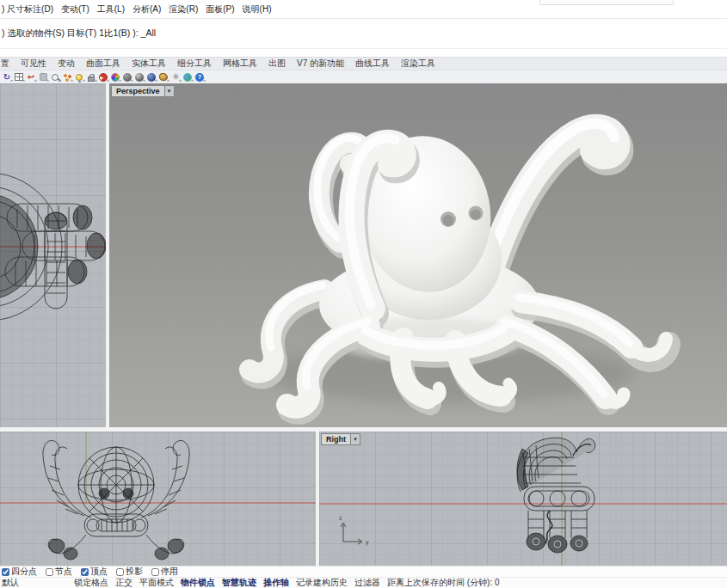  Describe the element at coordinates (163, 77) in the screenshot. I see `material-icon` at that location.